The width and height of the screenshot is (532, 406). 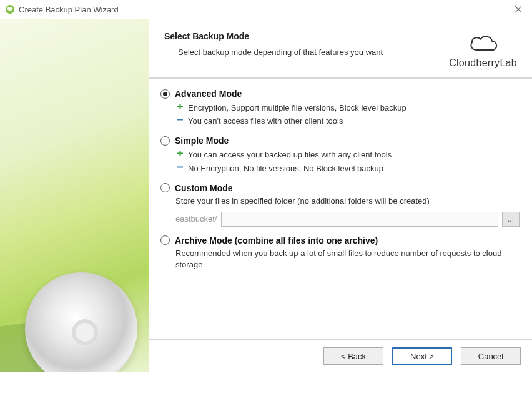 I want to click on brand-name: CloudberryLab, so click(x=483, y=63).